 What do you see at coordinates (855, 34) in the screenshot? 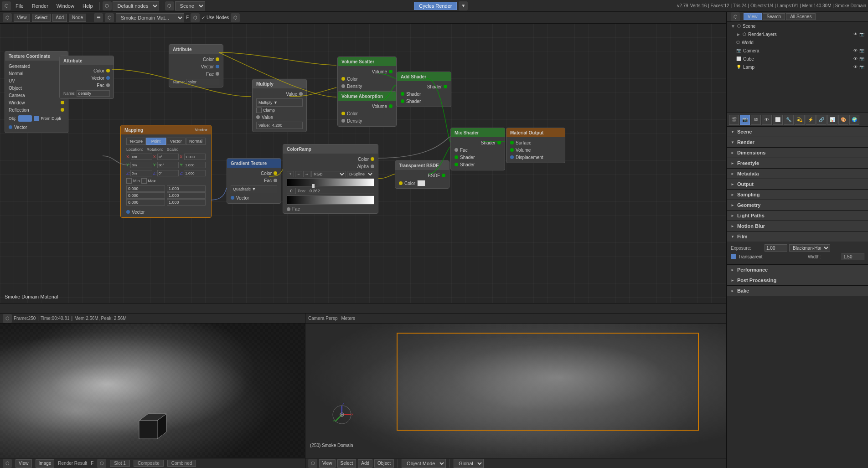
I see `rl-vis-icon: 👁` at bounding box center [855, 34].